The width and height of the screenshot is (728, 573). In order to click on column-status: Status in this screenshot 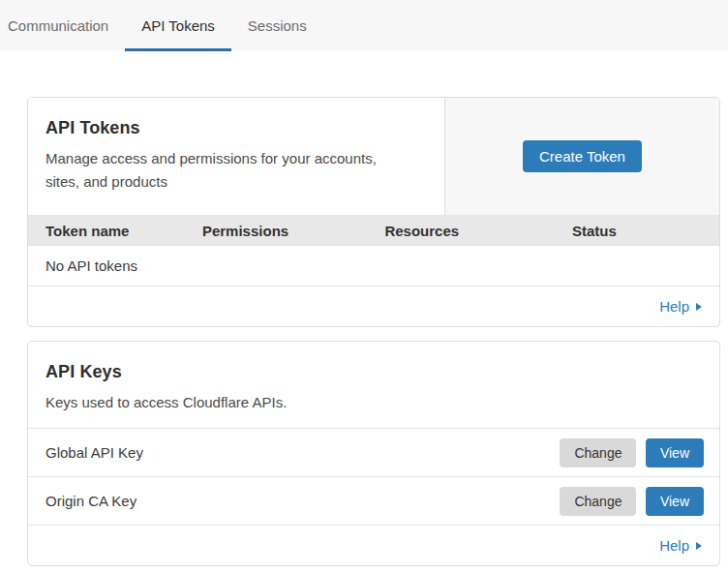, I will do `click(646, 230)`.